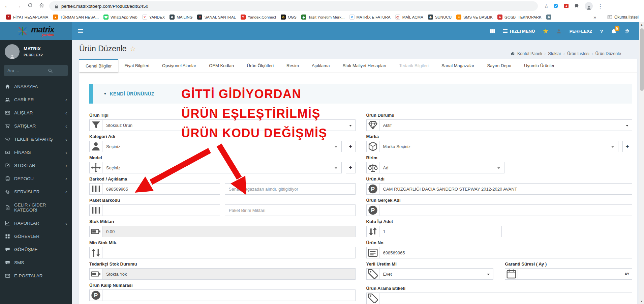 This screenshot has height=304, width=644. What do you see at coordinates (546, 6) in the screenshot?
I see `bookmark-star-icon: ☆` at bounding box center [546, 6].